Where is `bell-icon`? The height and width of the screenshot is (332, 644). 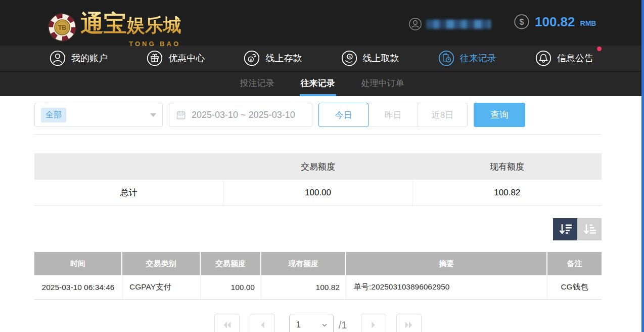 bell-icon is located at coordinates (543, 58).